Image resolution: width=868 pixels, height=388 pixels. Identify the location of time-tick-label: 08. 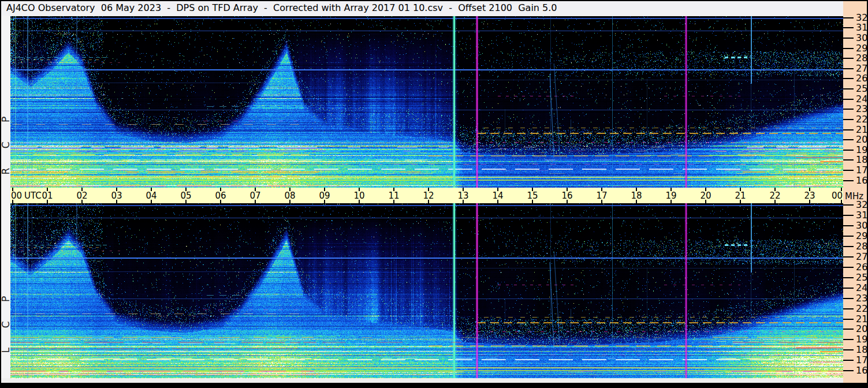
(290, 196).